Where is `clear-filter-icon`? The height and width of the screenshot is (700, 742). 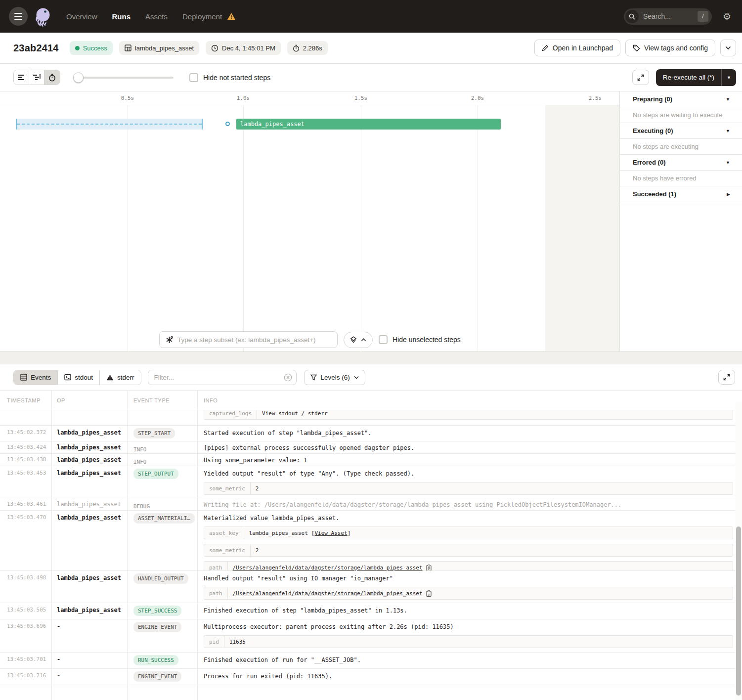
clear-filter-icon is located at coordinates (288, 378).